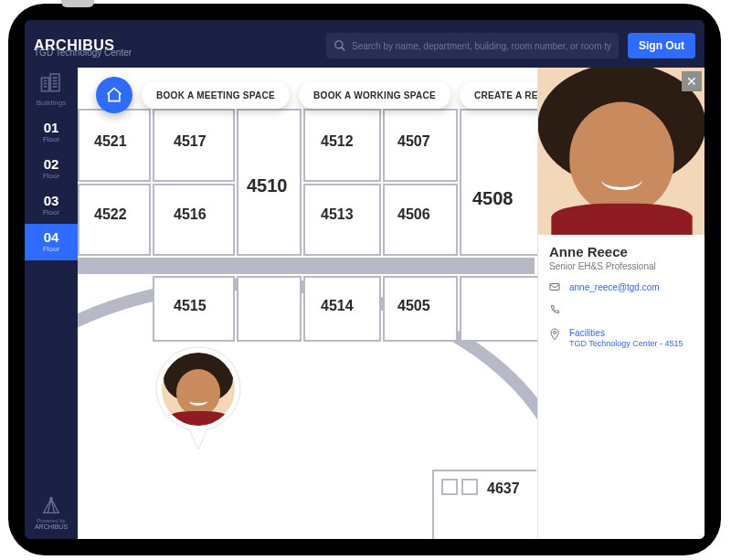 The image size is (731, 560). What do you see at coordinates (470, 487) in the screenshot?
I see `room-4637-inset2` at bounding box center [470, 487].